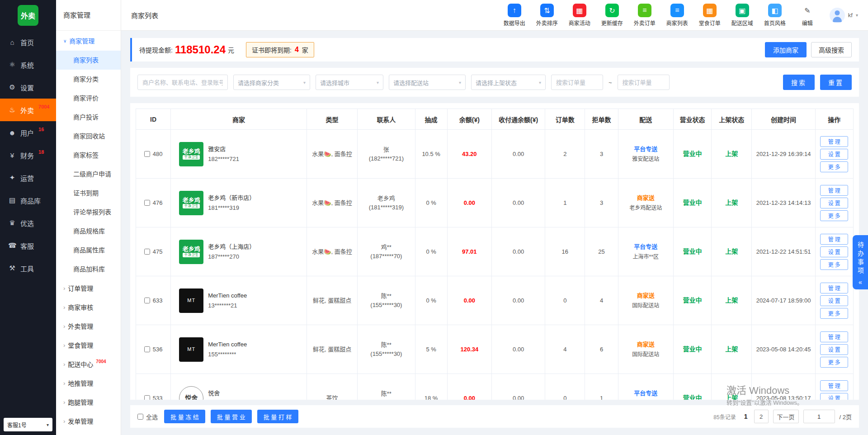 This screenshot has width=868, height=435. I want to click on next-page-button: 下一页, so click(786, 416).